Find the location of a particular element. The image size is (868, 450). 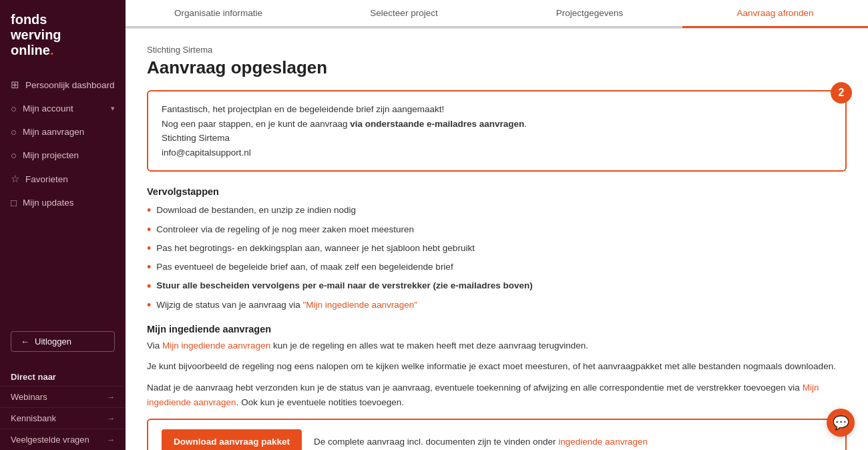

info-line2: Nog een paar stappen, en je kunt de aanv… is located at coordinates (497, 124).